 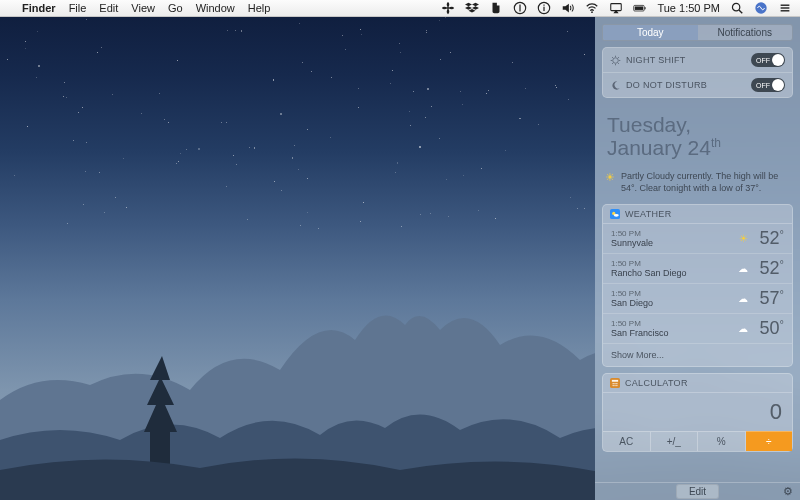 What do you see at coordinates (39, 8) in the screenshot?
I see `app-name: Finder` at bounding box center [39, 8].